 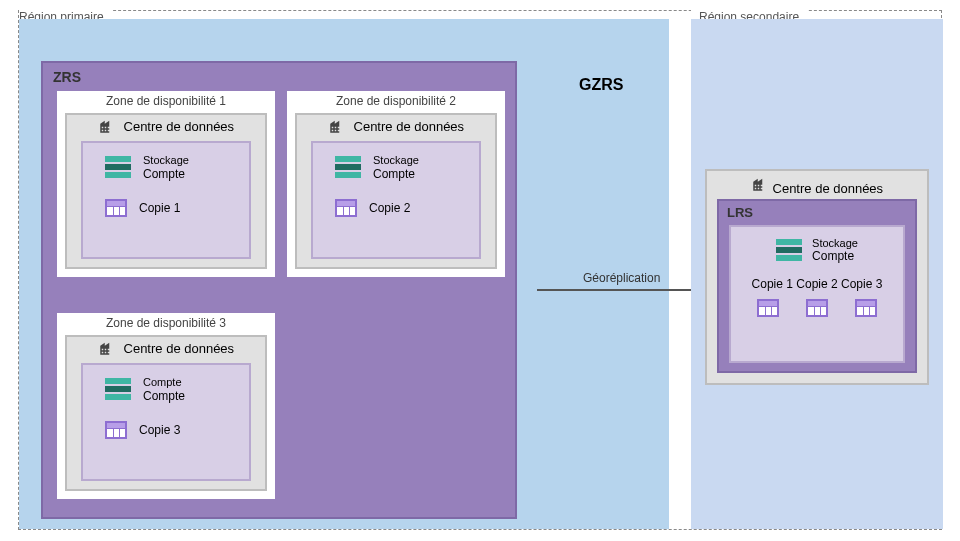 I want to click on copy-label: Copie 2, so click(x=390, y=208).